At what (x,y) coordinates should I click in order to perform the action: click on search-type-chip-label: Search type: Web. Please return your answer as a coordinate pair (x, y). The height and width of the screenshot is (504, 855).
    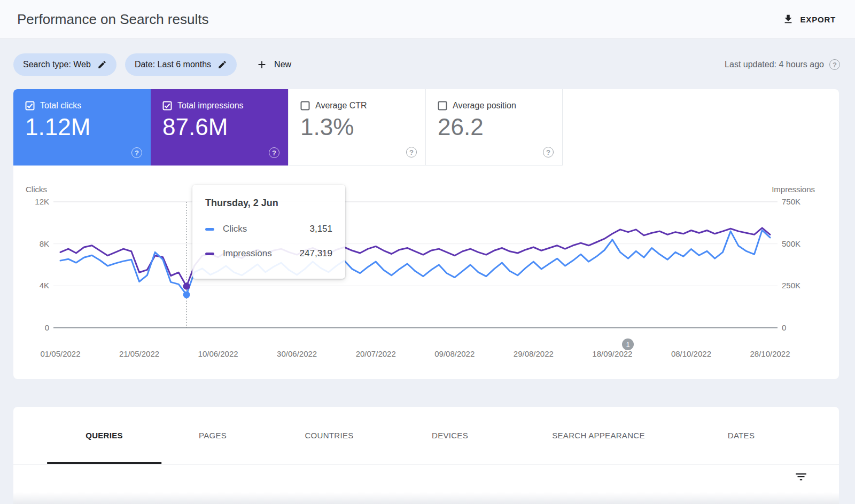
    Looking at the image, I should click on (57, 65).